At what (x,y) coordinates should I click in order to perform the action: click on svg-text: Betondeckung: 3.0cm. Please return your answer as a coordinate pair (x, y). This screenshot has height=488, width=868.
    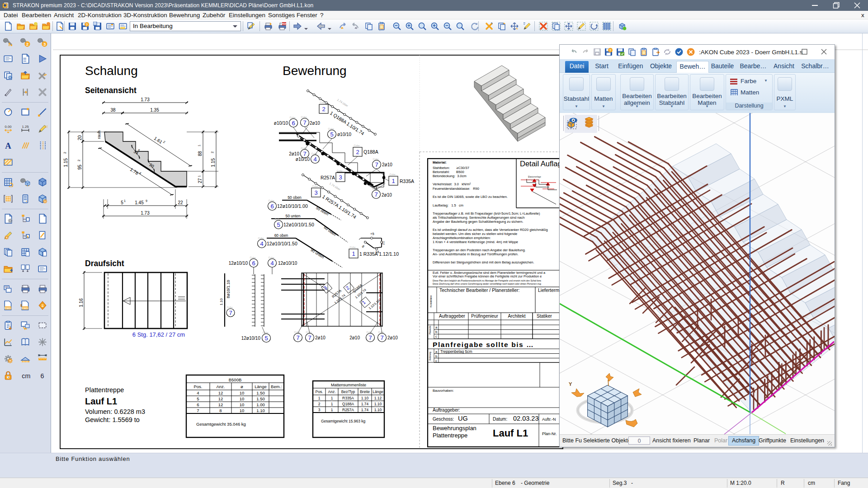
    Looking at the image, I should click on (449, 176).